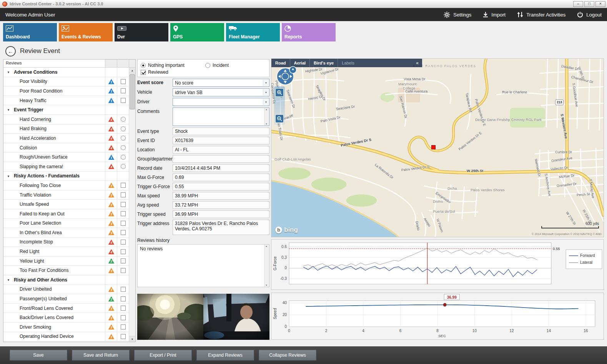 This screenshot has height=364, width=607. I want to click on tab-dvr: Dvr, so click(141, 32).